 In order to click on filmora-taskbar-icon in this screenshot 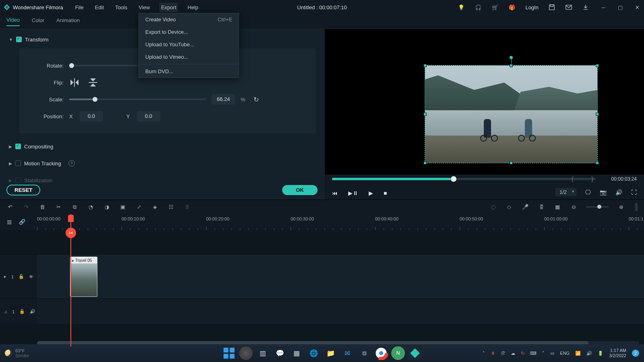, I will do `click(415, 353)`.